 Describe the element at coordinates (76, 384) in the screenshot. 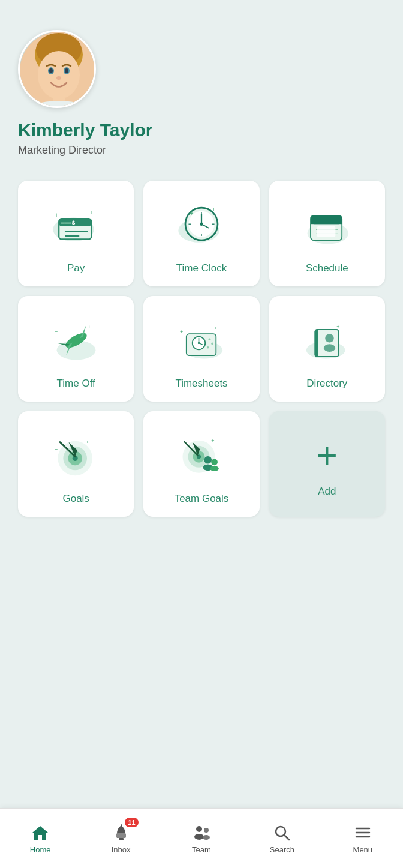

I see `tile-time-off-label: Time Off` at that location.